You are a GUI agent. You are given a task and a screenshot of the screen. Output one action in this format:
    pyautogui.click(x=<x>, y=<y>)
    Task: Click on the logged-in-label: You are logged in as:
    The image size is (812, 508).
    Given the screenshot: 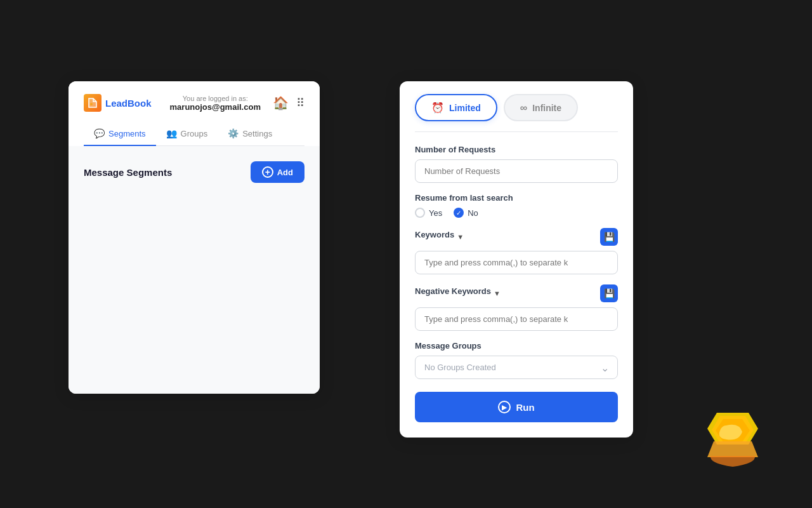 What is the action you would take?
    pyautogui.click(x=216, y=98)
    